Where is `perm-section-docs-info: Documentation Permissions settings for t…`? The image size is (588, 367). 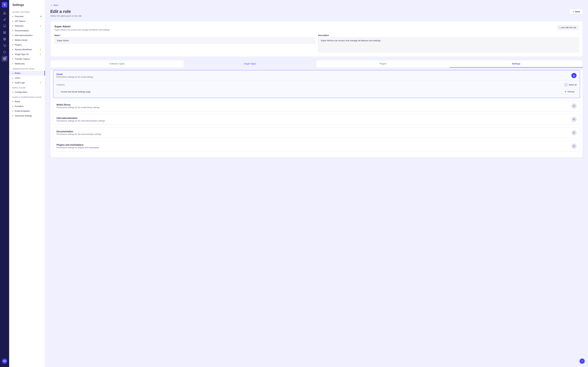
perm-section-docs-info: Documentation Permissions settings for t… is located at coordinates (314, 133).